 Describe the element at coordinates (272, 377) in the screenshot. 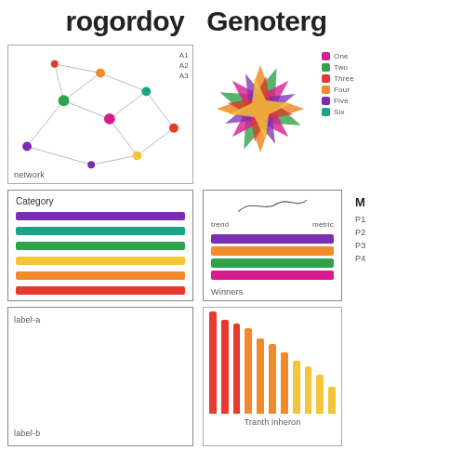

I see `bar-chart-panel: Tranth inheron` at that location.